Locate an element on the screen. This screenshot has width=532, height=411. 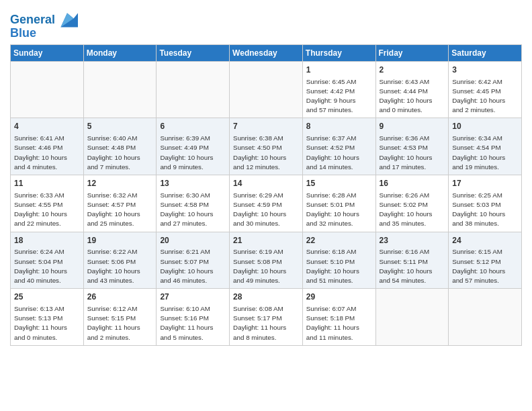
day-number: 18 is located at coordinates (47, 240).